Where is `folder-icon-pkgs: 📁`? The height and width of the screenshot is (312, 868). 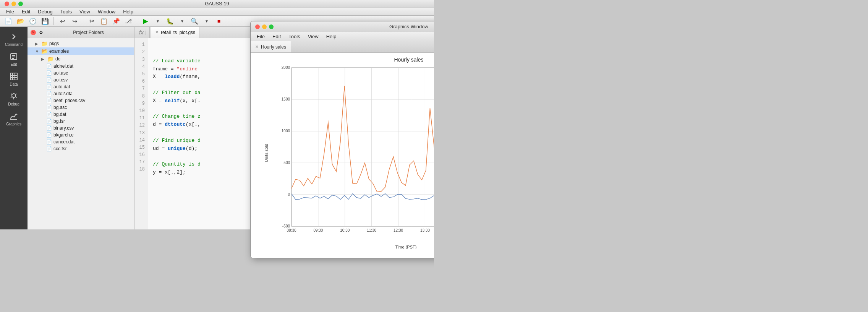
folder-icon-pkgs: 📁 is located at coordinates (44, 44).